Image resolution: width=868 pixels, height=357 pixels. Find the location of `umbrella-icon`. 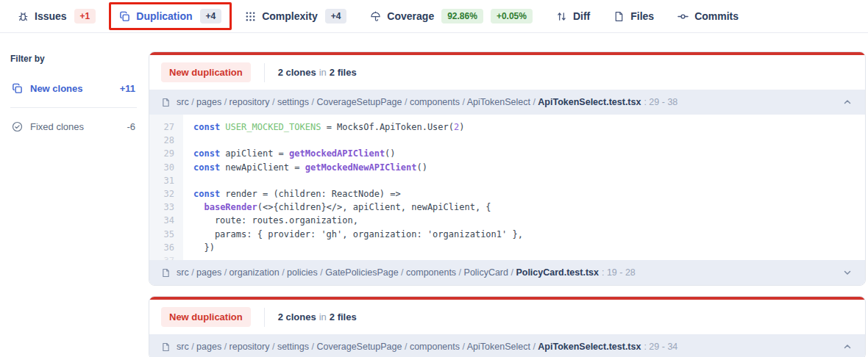

umbrella-icon is located at coordinates (375, 16).